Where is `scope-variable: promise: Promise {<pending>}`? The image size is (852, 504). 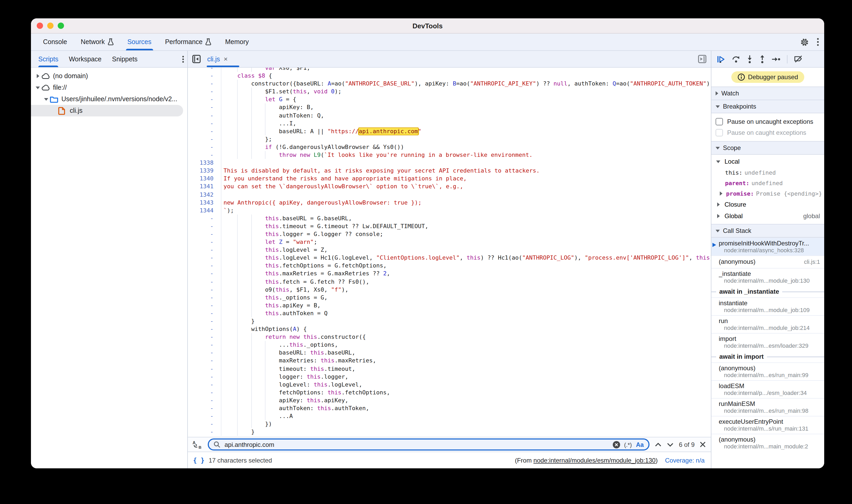
scope-variable: promise: Promise {<pending>} is located at coordinates (768, 194).